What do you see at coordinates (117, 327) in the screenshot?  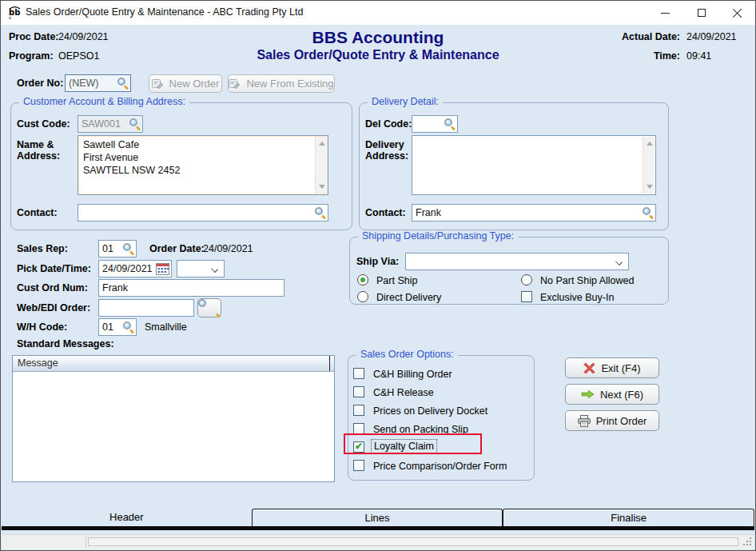 I see `wh-code-field` at bounding box center [117, 327].